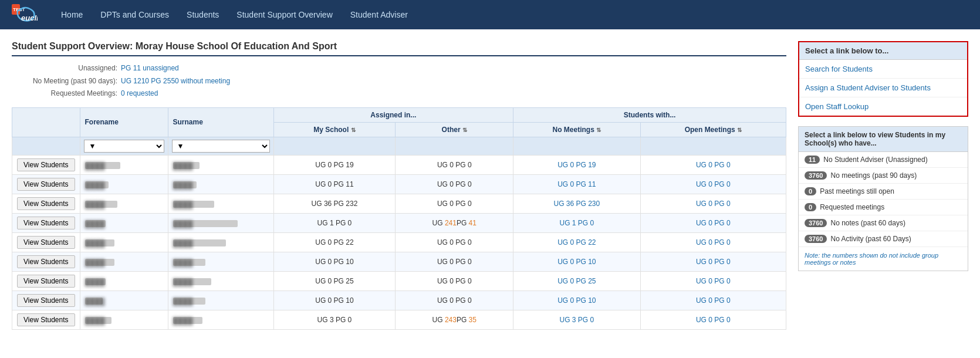  Describe the element at coordinates (221, 146) in the screenshot. I see `filter-surname-cell: ▼` at that location.